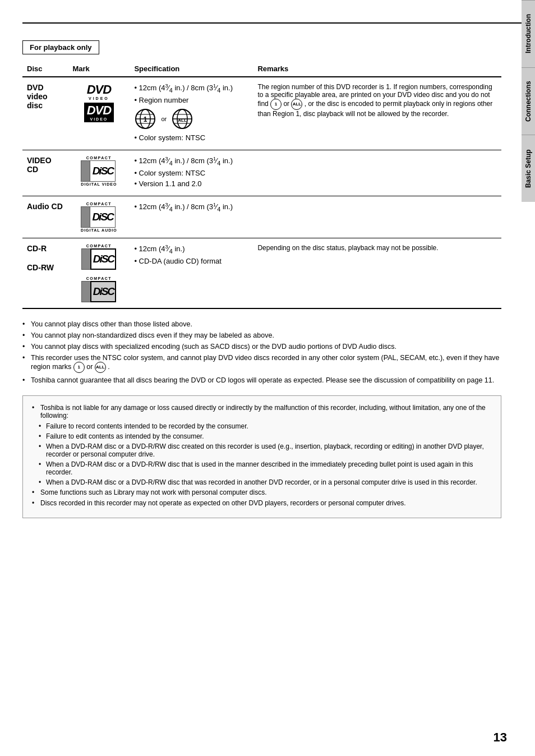 This screenshot has width=535, height=756. What do you see at coordinates (528, 34) in the screenshot?
I see `side-tab-introduction: Introduction` at bounding box center [528, 34].